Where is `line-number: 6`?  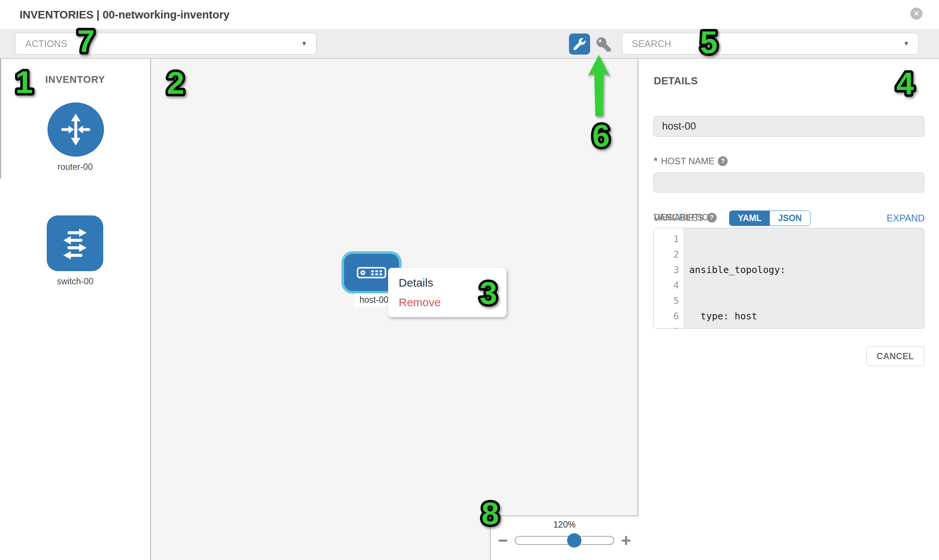
line-number: 6 is located at coordinates (666, 316).